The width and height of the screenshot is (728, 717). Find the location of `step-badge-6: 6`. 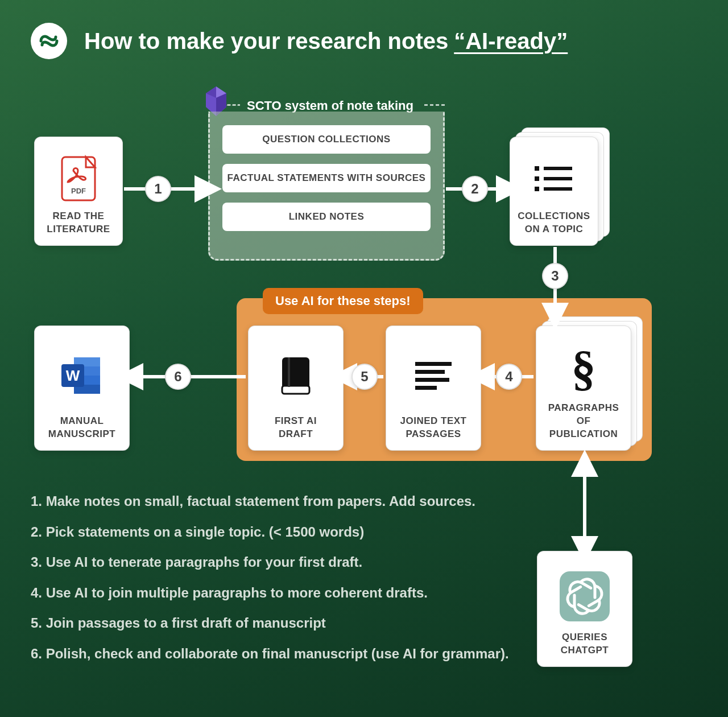

step-badge-6: 6 is located at coordinates (178, 377).